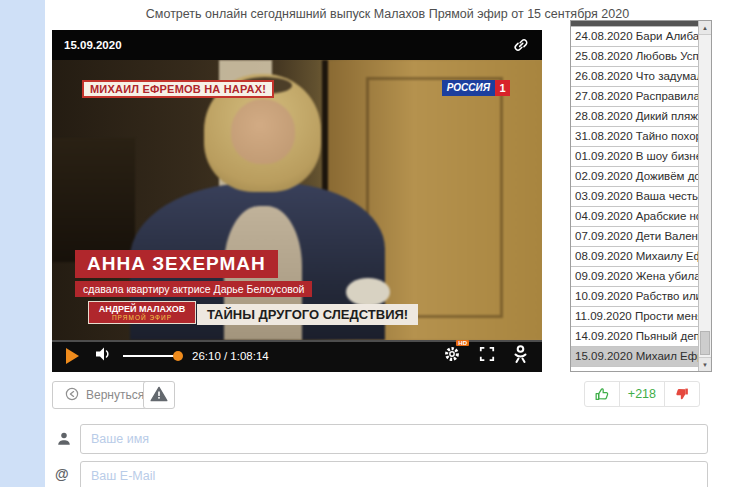 The width and height of the screenshot is (730, 487). Describe the element at coordinates (634, 97) in the screenshot. I see `list-item: 27.08.2020 Расправилась с г` at that location.